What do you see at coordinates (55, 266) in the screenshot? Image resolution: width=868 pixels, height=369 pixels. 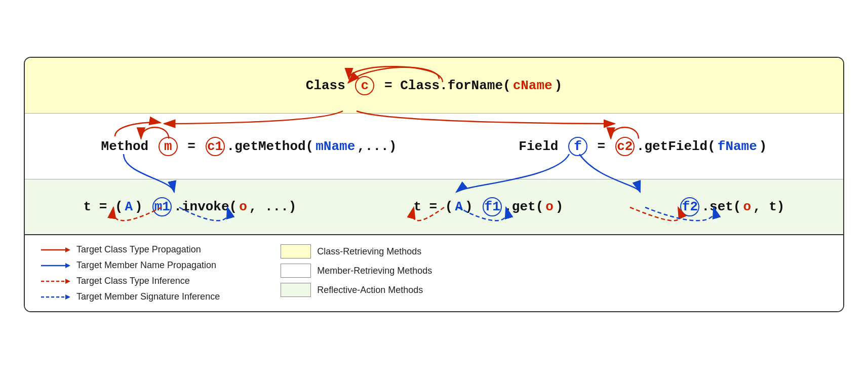 I see `blue-solid-arrow-icon` at bounding box center [55, 266].